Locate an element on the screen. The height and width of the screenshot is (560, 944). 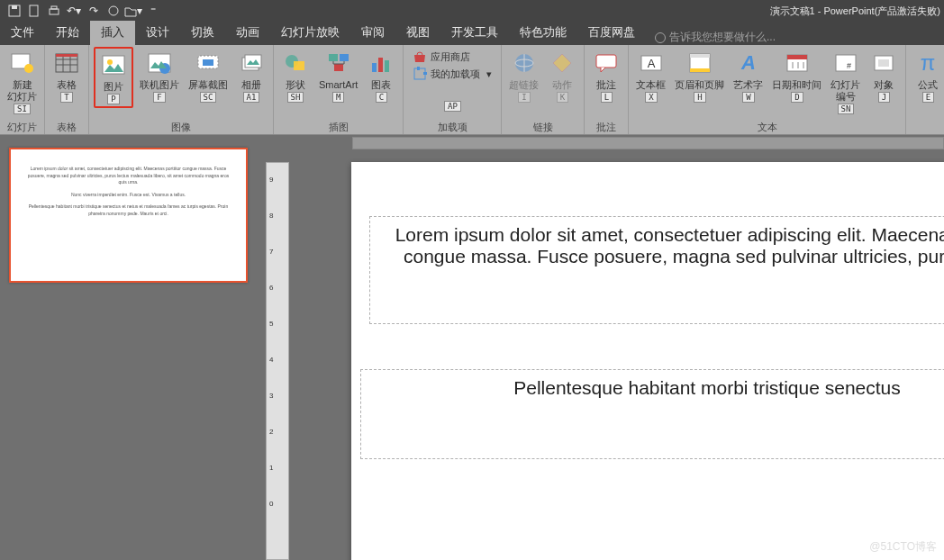
ruler-tick: 1 is located at coordinates (271, 468).